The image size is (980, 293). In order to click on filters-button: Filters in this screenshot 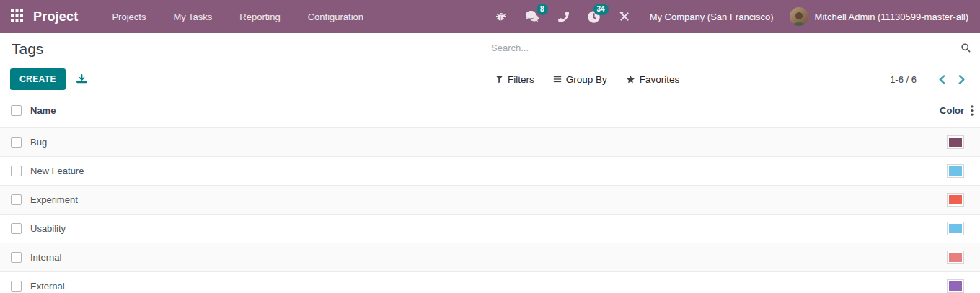, I will do `click(515, 79)`.